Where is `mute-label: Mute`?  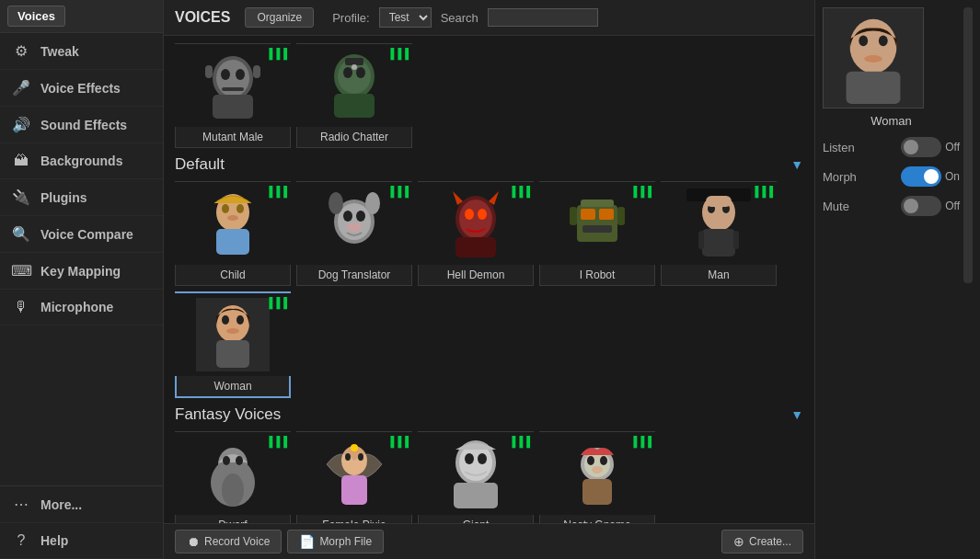
mute-label: Mute is located at coordinates (836, 206).